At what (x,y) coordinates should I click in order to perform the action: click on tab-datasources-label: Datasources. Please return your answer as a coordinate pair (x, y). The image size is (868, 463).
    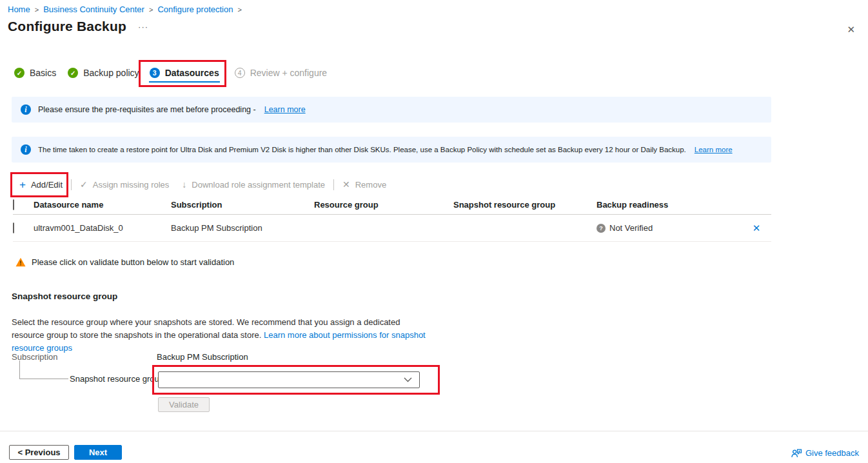
    Looking at the image, I should click on (192, 73).